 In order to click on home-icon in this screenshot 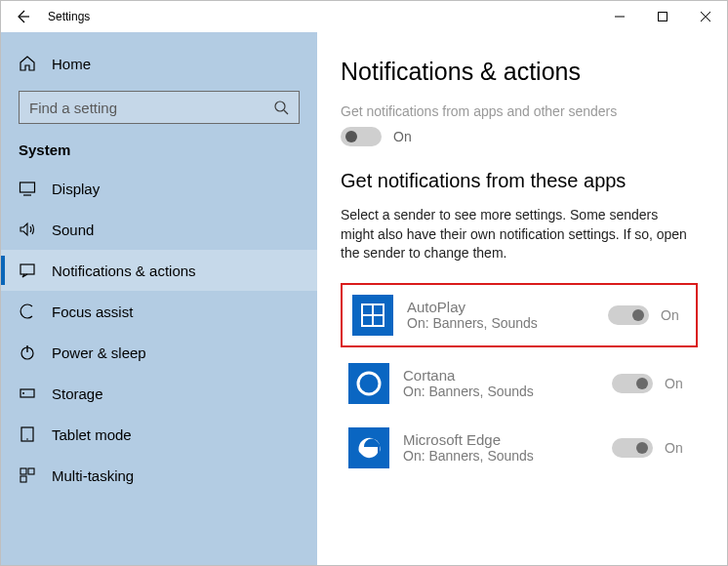, I will do `click(27, 63)`.